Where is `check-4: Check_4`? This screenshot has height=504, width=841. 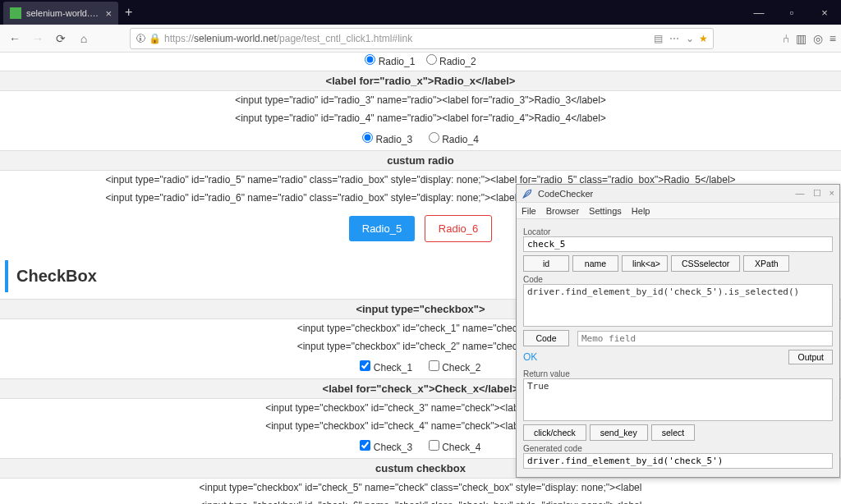
check-4: Check_4 is located at coordinates (455, 447).